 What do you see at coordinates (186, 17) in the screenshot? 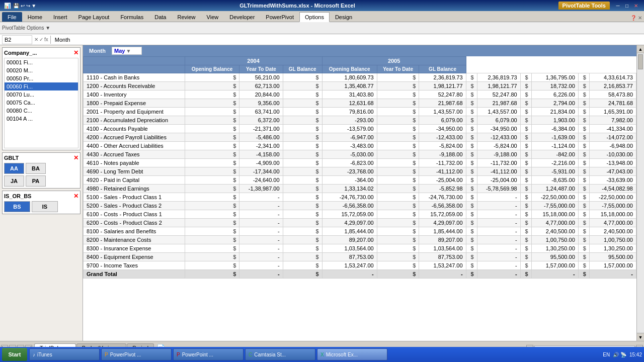
I see `tab-review: Review` at bounding box center [186, 17].